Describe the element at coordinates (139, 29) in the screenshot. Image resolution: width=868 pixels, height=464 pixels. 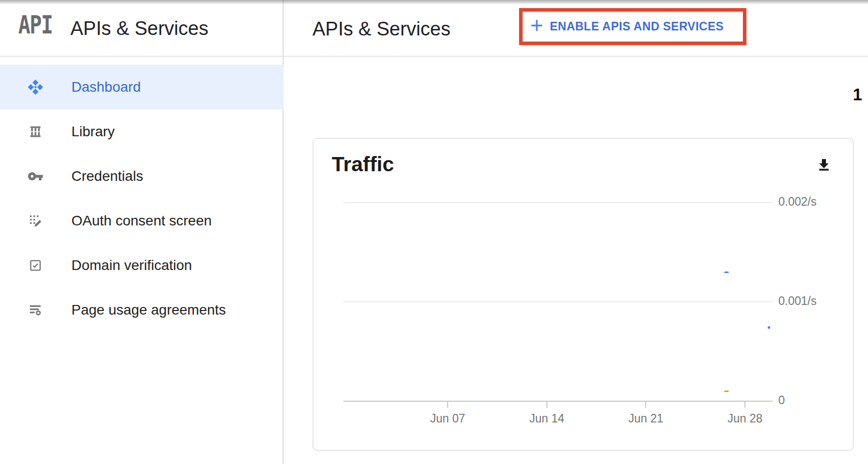
I see `sidebar-title: APIs & Services` at that location.